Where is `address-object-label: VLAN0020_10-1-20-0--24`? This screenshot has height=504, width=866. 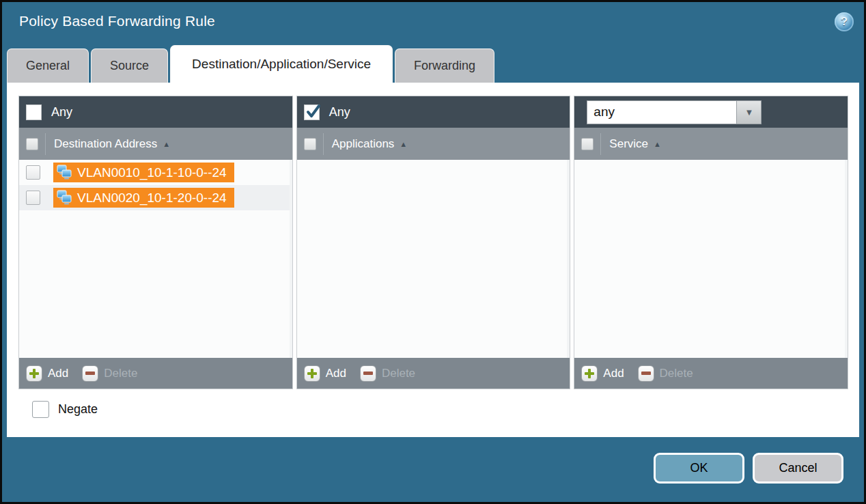
address-object-label: VLAN0020_10-1-20-0--24 is located at coordinates (152, 198).